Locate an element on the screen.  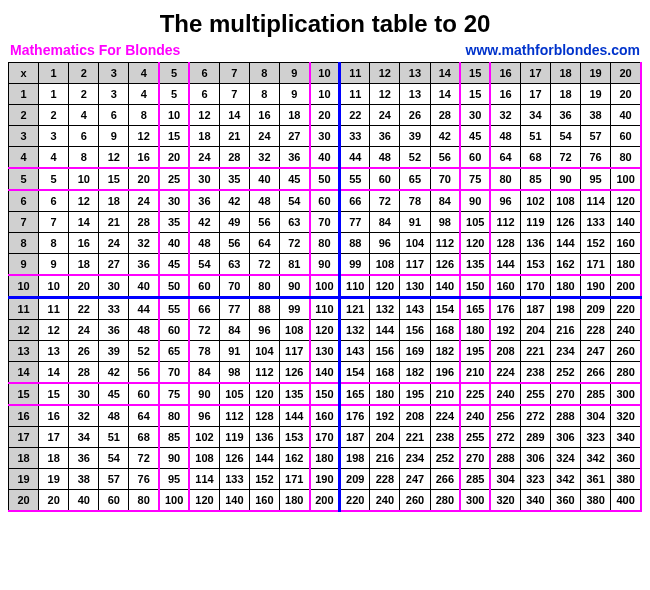
cell: 51 is located at coordinates (535, 136).